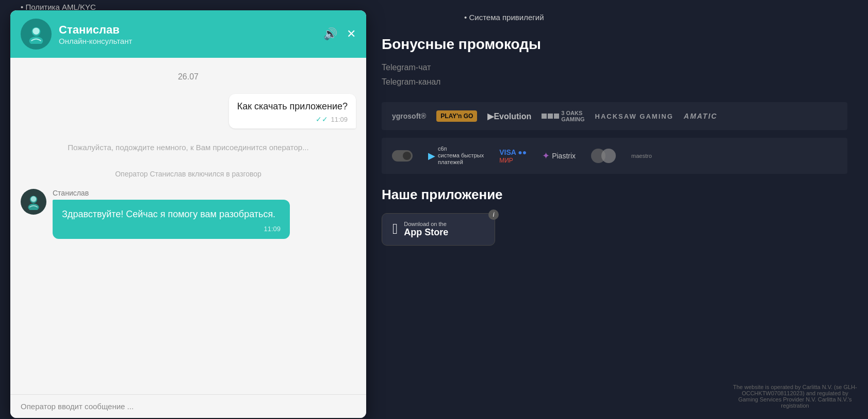 This screenshot has height=419, width=868. Describe the element at coordinates (34, 202) in the screenshot. I see `operator-small-avatar-icon` at that location.